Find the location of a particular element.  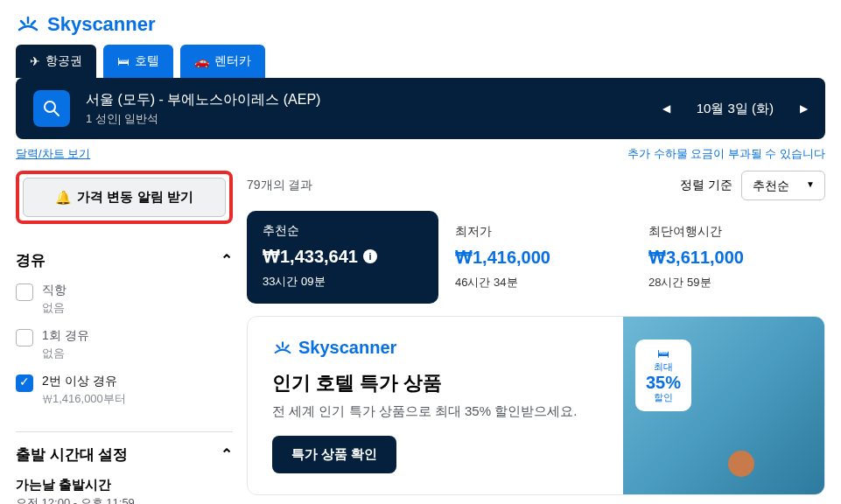

search-info: 서울 (모두) - 부에노스아이레스 (AEP) 1 성인| 일반석 is located at coordinates (366, 108).